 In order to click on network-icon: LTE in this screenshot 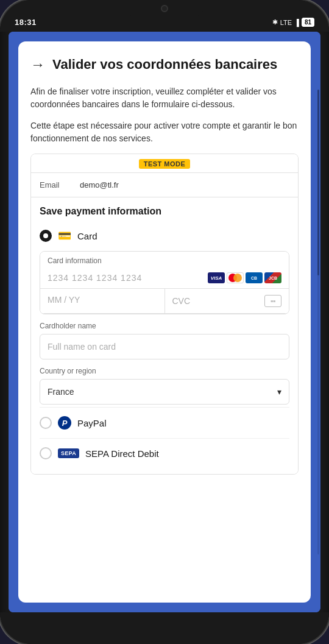, I will do `click(286, 23)`.